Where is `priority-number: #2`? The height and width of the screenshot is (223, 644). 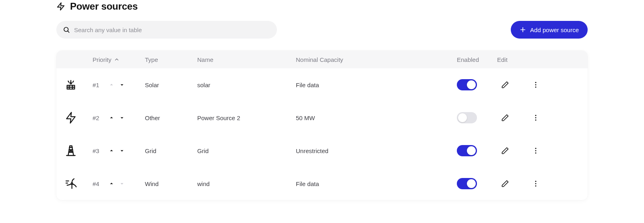 priority-number: #2 is located at coordinates (99, 118).